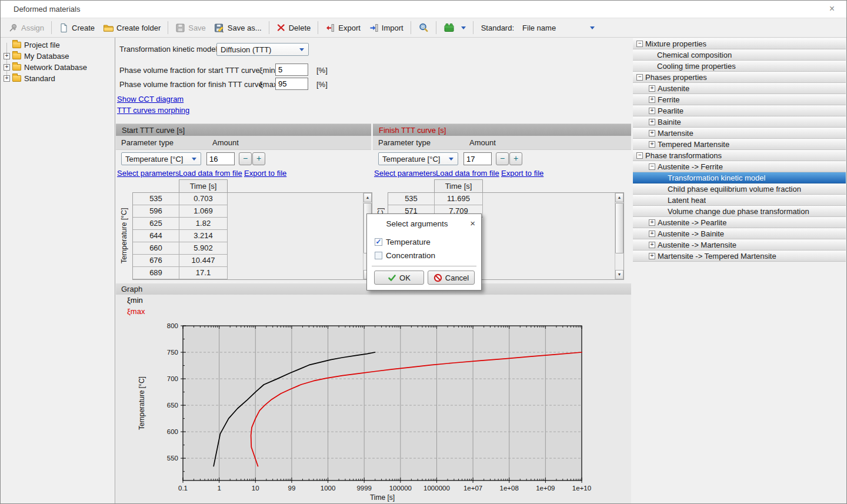 This screenshot has height=504, width=847. Describe the element at coordinates (156, 273) in the screenshot. I see `temperature-cell: 689` at that location.